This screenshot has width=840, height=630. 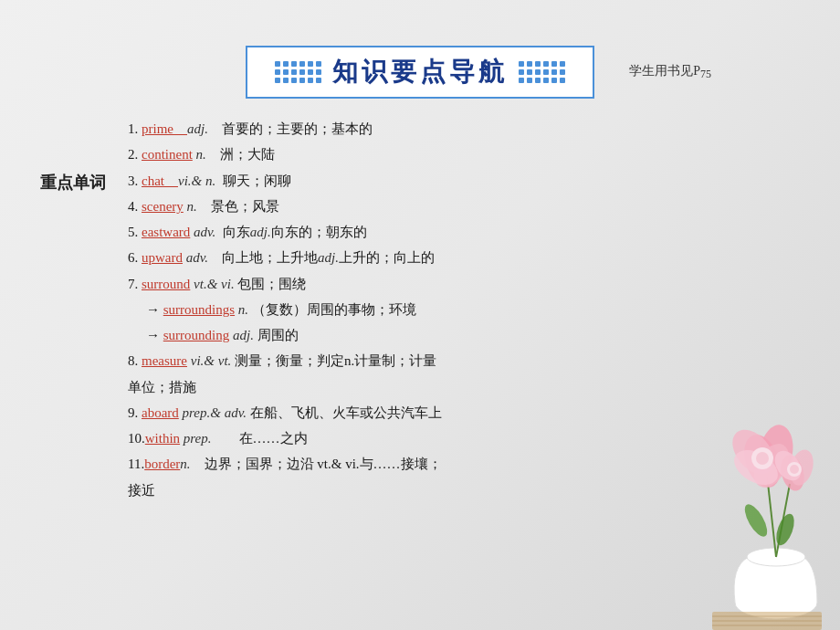 I want to click on definition: 首要的；主要的；基本的, so click(x=298, y=129).